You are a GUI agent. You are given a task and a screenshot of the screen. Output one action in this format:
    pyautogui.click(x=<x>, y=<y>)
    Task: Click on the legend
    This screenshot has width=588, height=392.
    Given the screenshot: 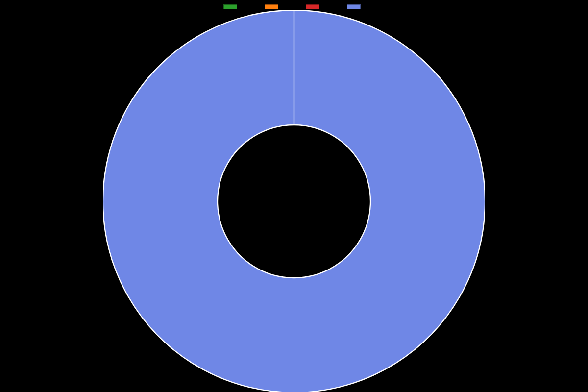 What is the action you would take?
    pyautogui.click(x=294, y=7)
    